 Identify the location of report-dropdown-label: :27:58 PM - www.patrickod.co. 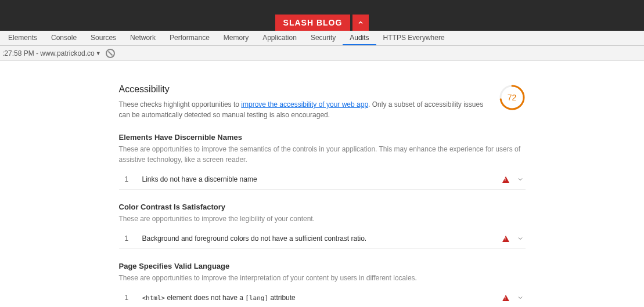
(49, 53).